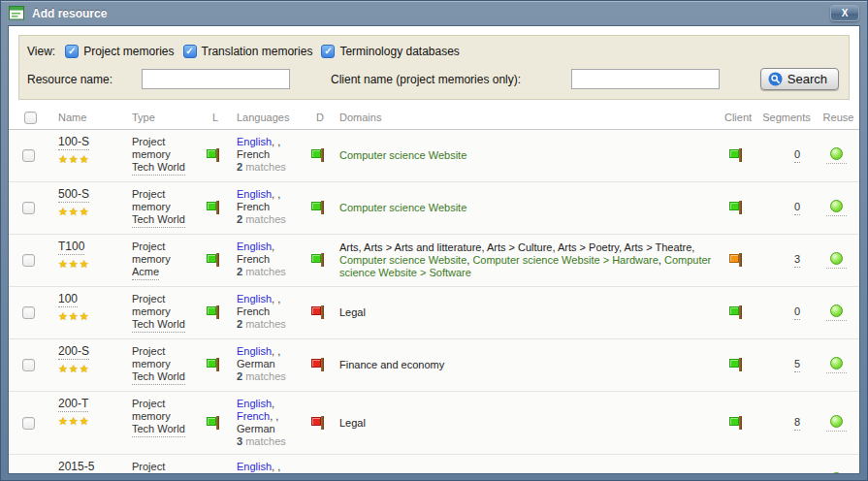 The height and width of the screenshot is (481, 868). I want to click on header-d: D, so click(320, 117).